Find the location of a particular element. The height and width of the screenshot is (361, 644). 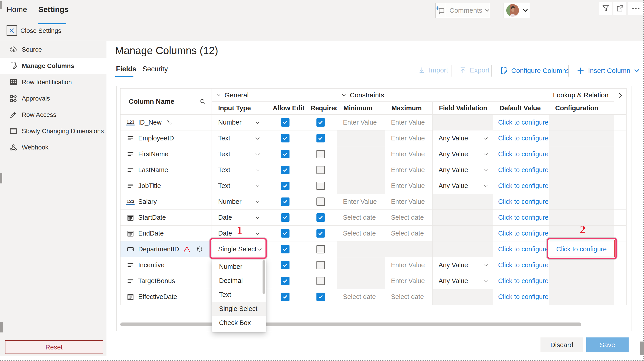

column-name-cell: DepartmentID is located at coordinates (166, 250).